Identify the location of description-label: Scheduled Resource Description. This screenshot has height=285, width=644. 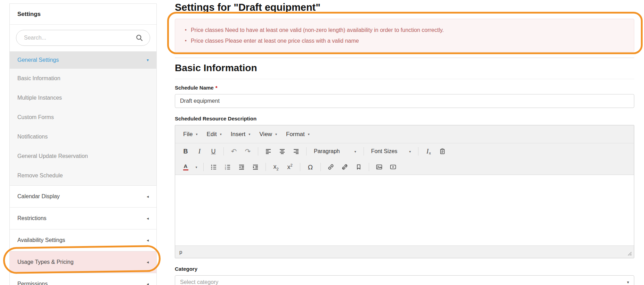
(405, 119).